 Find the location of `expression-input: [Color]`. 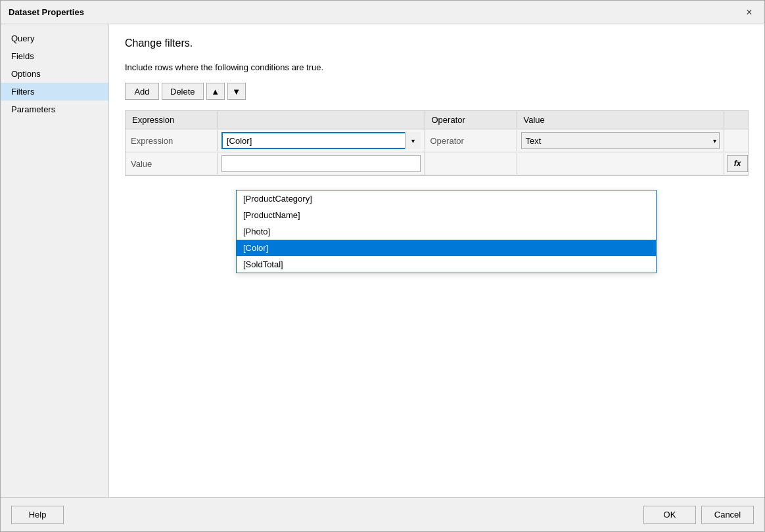

expression-input: [Color] is located at coordinates (321, 141).